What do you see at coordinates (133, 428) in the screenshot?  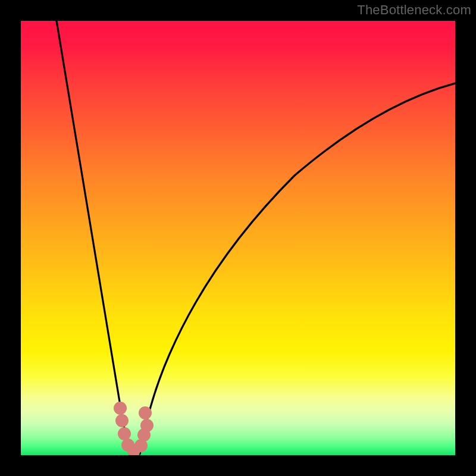 I see `marker-cluster` at bounding box center [133, 428].